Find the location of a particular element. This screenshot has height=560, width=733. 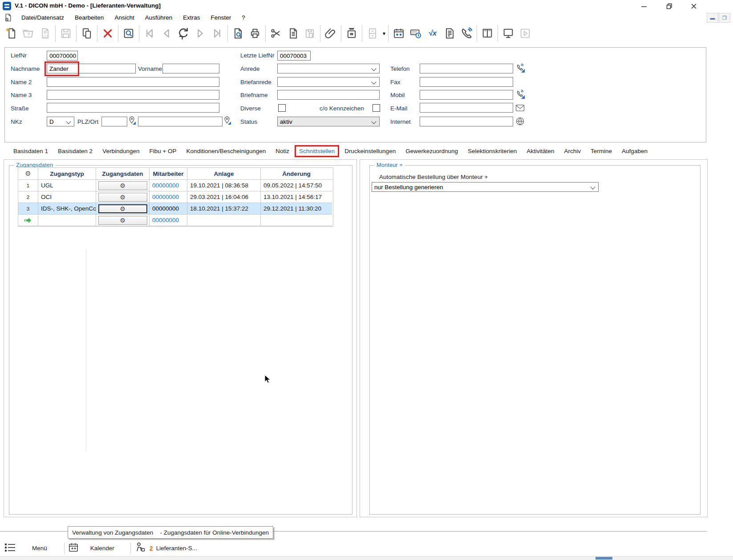

calendar-add-button is located at coordinates (399, 33).